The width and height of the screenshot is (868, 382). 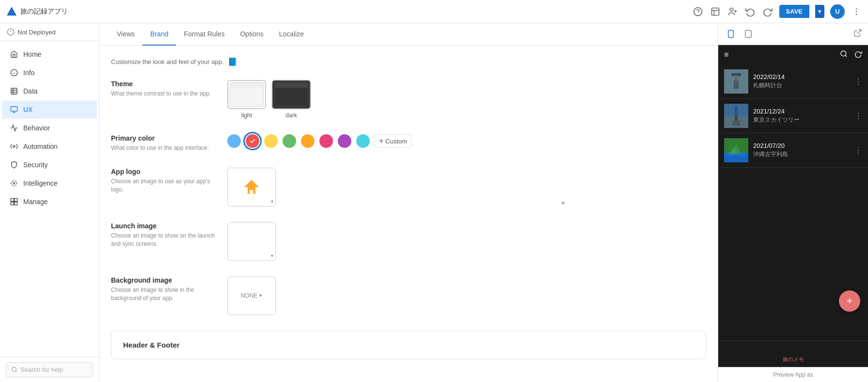 I want to click on launch-image-desc: Choose an image to show on the launch an…, so click(x=164, y=240).